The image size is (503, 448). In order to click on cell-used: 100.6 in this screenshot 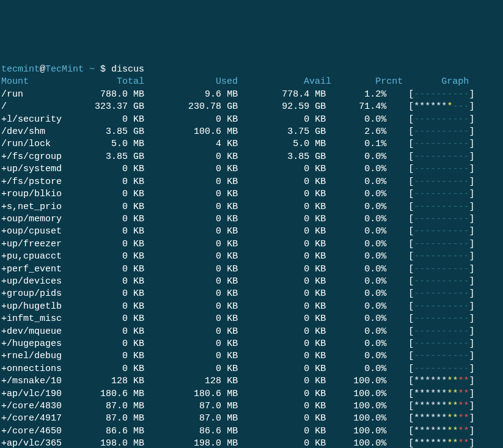, I will do `click(183, 132)`.